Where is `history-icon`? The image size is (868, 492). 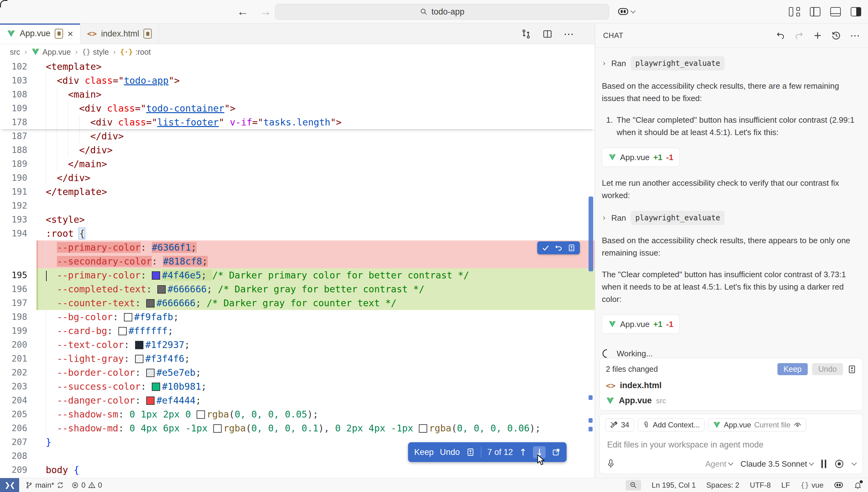
history-icon is located at coordinates (836, 35).